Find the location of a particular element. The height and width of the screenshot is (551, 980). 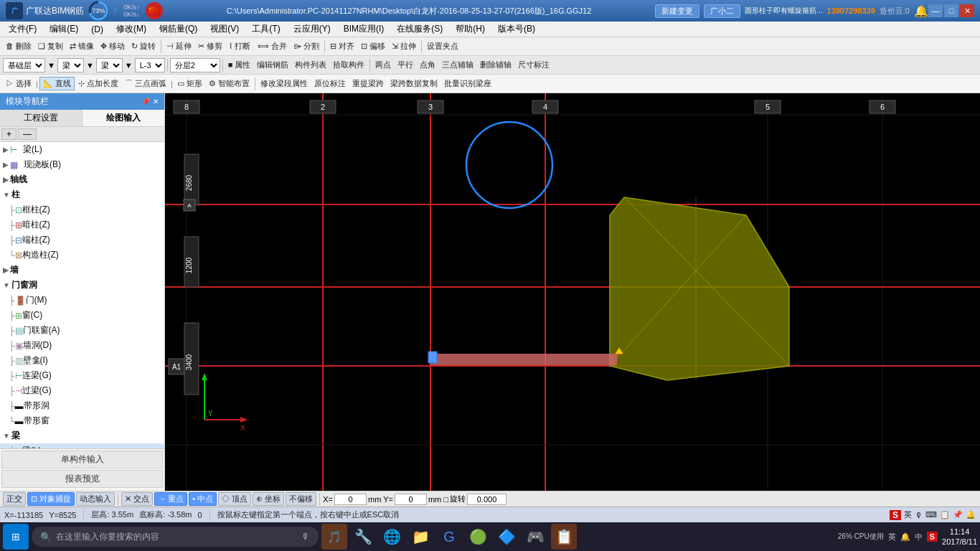

menu-file: 文件(F) is located at coordinates (23, 29).